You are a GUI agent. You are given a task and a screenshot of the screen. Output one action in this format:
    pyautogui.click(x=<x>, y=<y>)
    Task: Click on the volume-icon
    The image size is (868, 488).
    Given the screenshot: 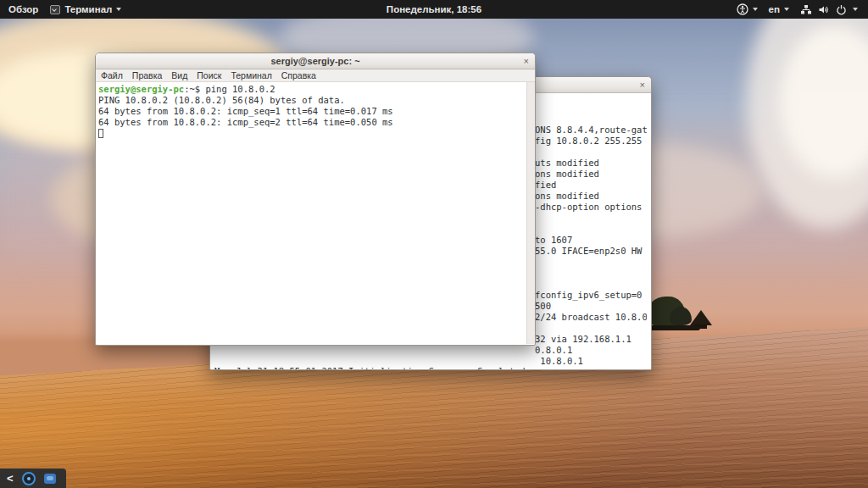 What is the action you would take?
    pyautogui.click(x=824, y=10)
    